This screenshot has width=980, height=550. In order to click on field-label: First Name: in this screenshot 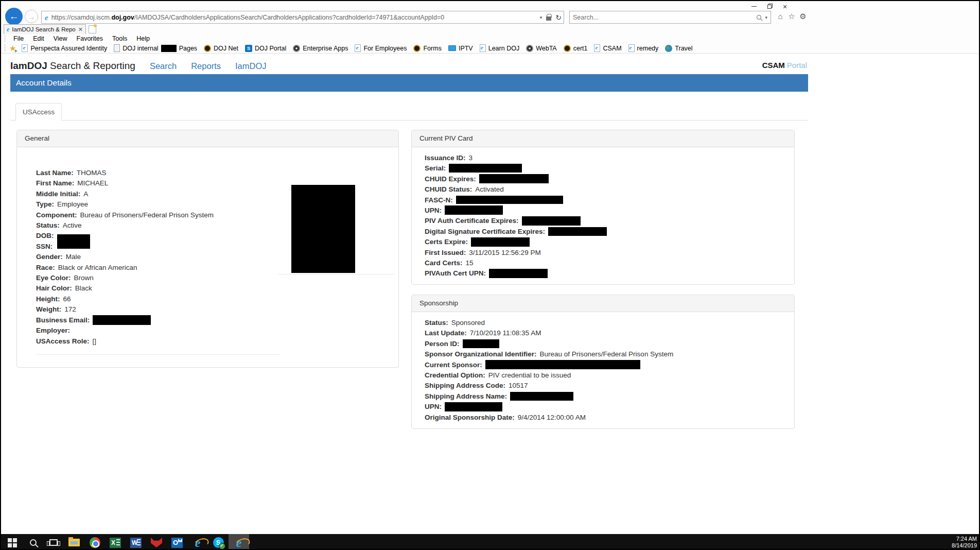, I will do `click(55, 183)`.